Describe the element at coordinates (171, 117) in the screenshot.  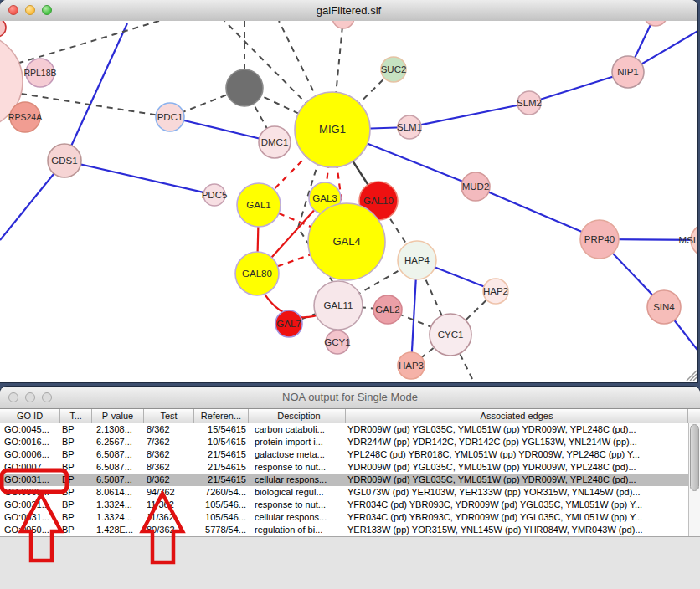
I see `node-label-PDC1: PDC1` at that location.